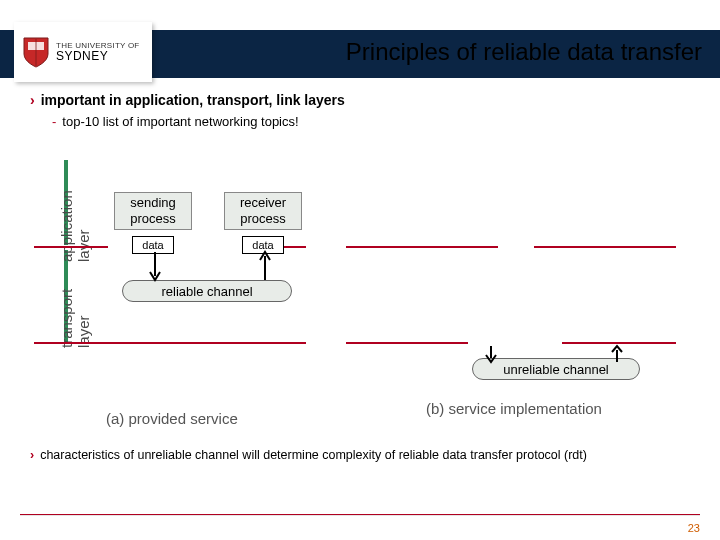 Image resolution: width=720 pixels, height=540 pixels. I want to click on sending-process: sending process, so click(153, 211).